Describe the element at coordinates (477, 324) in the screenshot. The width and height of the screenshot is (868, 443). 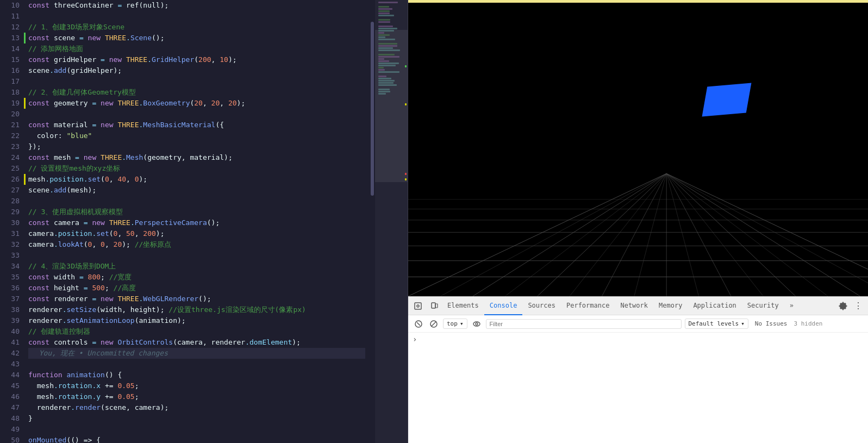
I see `eye-icon` at that location.